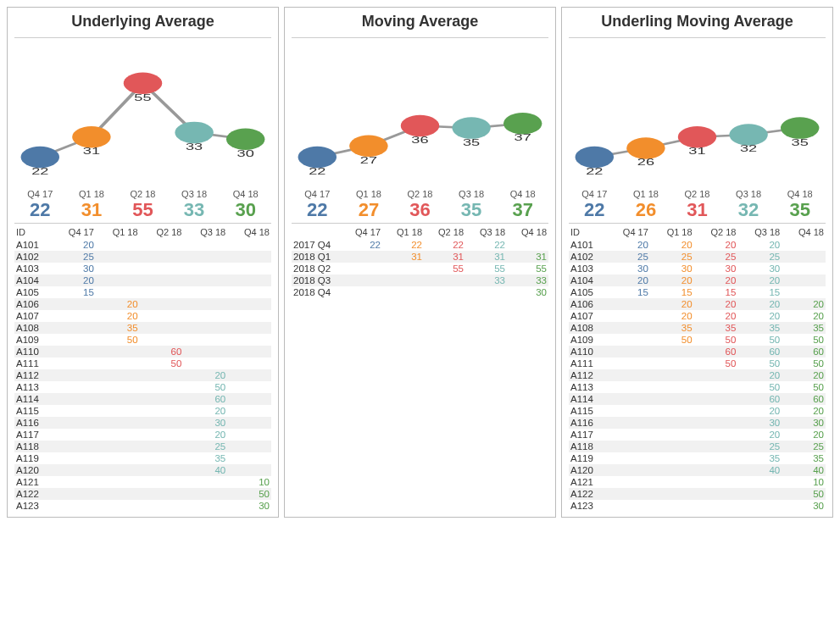 The image size is (840, 632). What do you see at coordinates (246, 210) in the screenshot?
I see `summary-value: 30` at bounding box center [246, 210].